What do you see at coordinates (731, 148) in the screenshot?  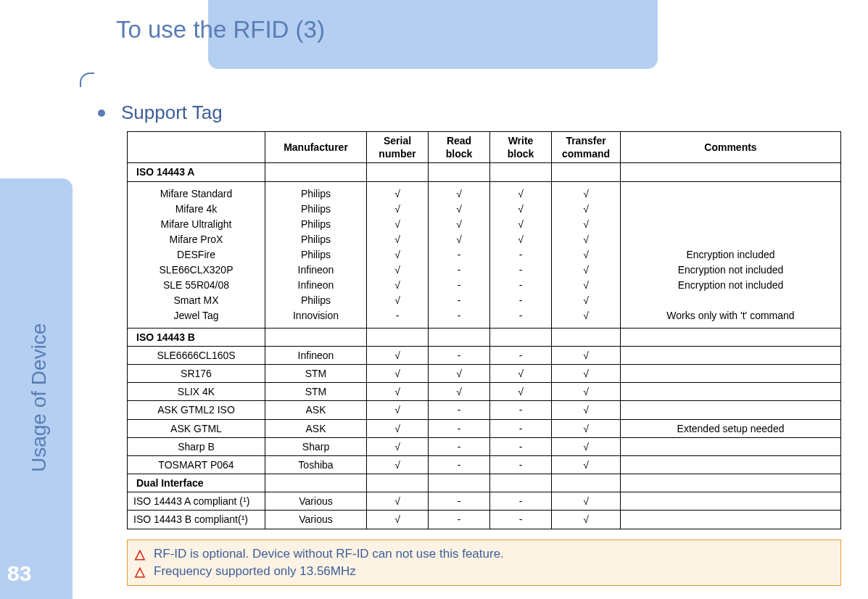 I see `col-comments: Comments` at bounding box center [731, 148].